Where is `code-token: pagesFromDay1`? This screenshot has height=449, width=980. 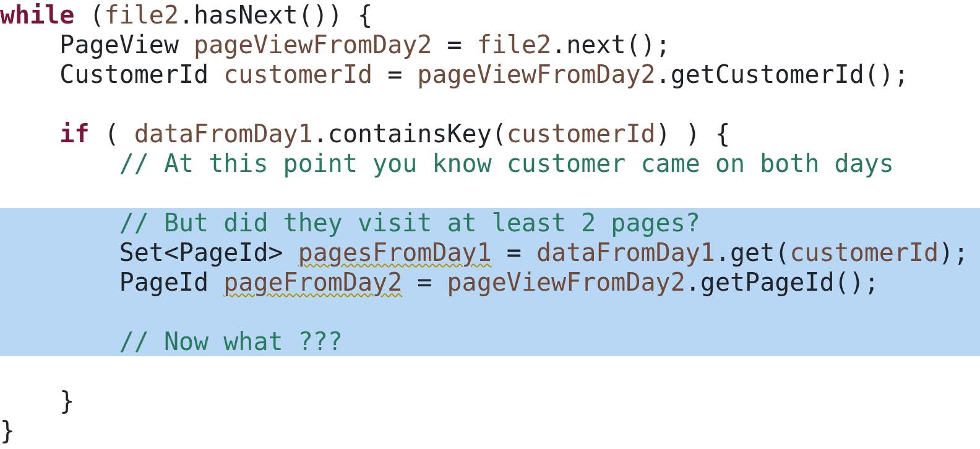
code-token: pagesFromDay1 is located at coordinates (395, 252).